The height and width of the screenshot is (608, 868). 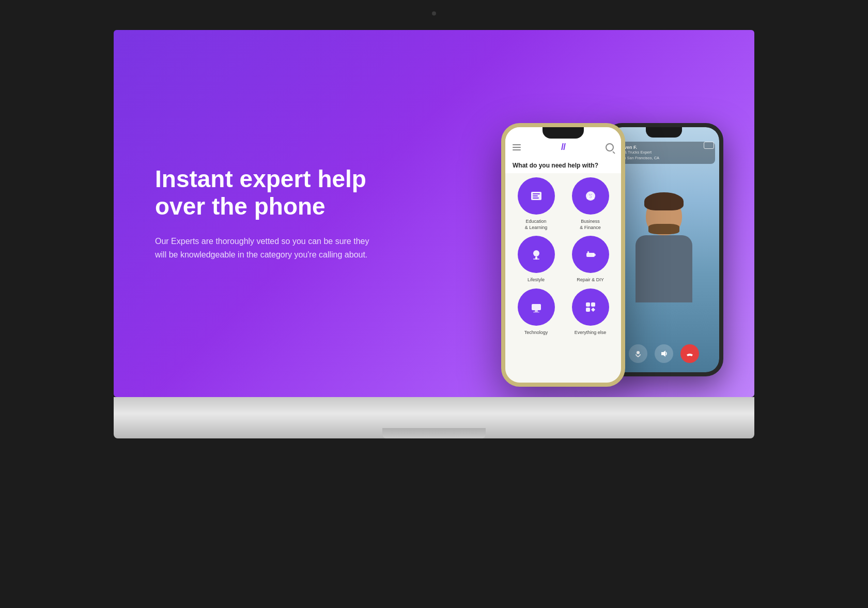 What do you see at coordinates (610, 147) in the screenshot?
I see `search-icon` at bounding box center [610, 147].